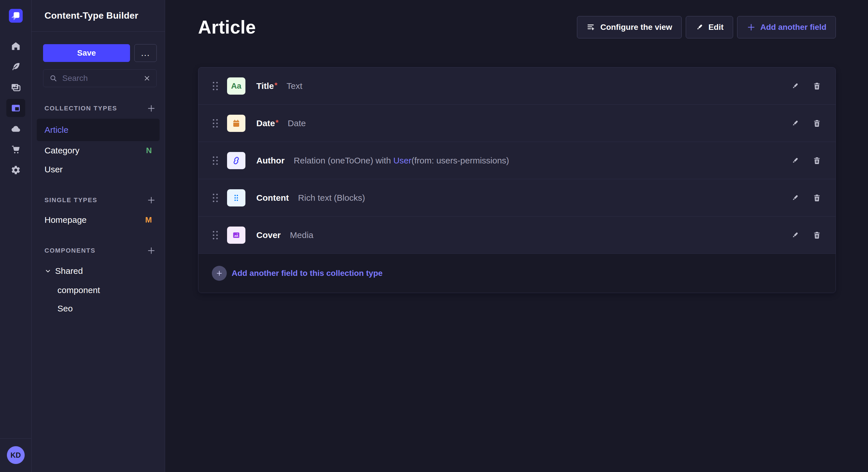  Describe the element at coordinates (16, 88) in the screenshot. I see `media-library-icon` at that location.